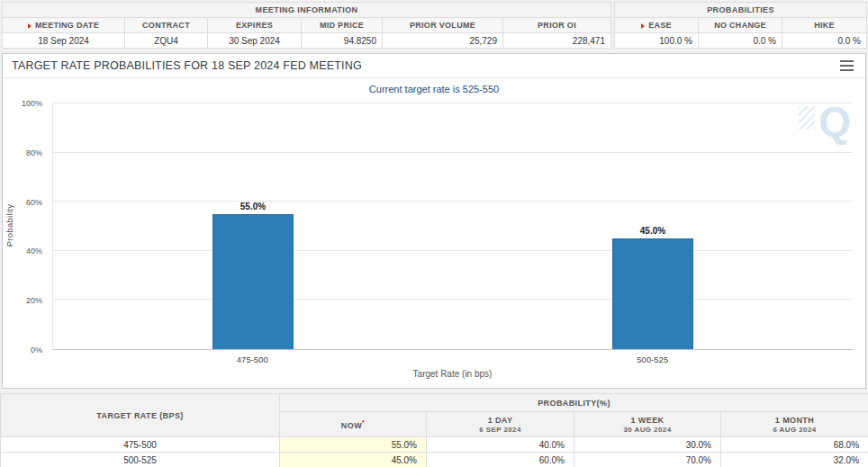 Image resolution: width=868 pixels, height=467 pixels. I want to click on y-axis-ticks: 0%20%40%60%80%100%, so click(25, 227).